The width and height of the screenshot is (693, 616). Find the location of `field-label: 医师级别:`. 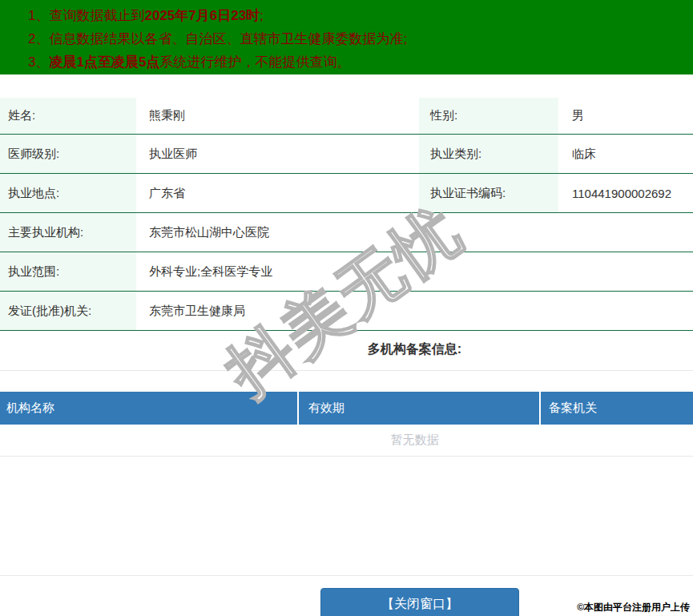

field-label: 医师级别: is located at coordinates (68, 154).